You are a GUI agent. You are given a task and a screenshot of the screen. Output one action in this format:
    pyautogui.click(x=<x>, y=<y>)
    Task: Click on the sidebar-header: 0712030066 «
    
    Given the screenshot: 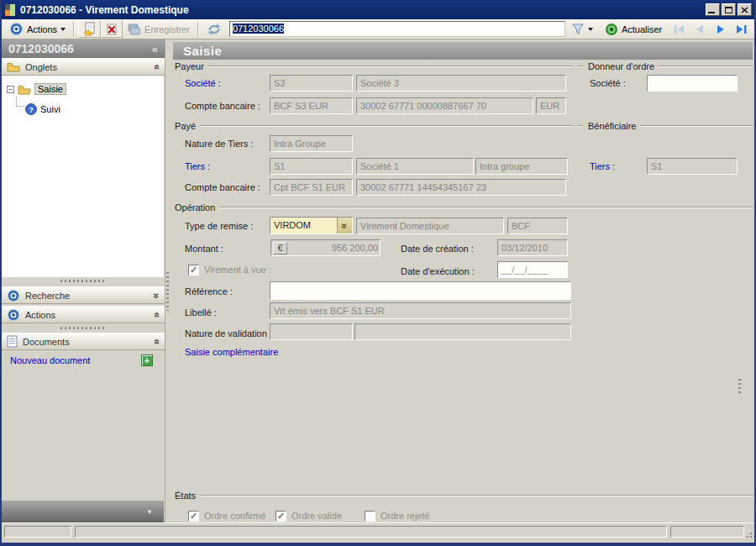 What is the action you would take?
    pyautogui.click(x=83, y=49)
    